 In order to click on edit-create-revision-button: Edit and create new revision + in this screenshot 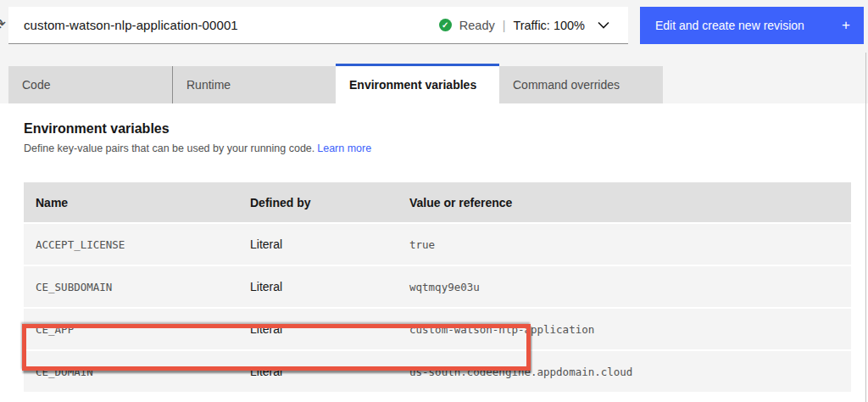, I will do `click(752, 25)`.